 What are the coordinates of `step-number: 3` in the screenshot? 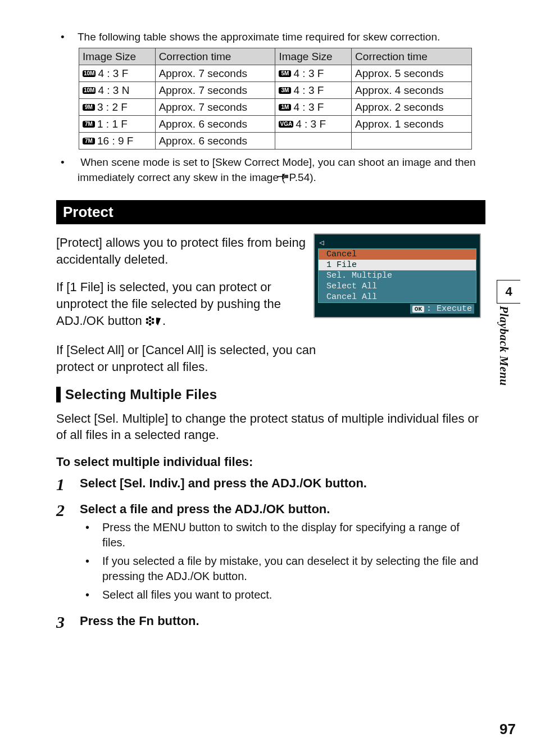 It's located at (63, 623).